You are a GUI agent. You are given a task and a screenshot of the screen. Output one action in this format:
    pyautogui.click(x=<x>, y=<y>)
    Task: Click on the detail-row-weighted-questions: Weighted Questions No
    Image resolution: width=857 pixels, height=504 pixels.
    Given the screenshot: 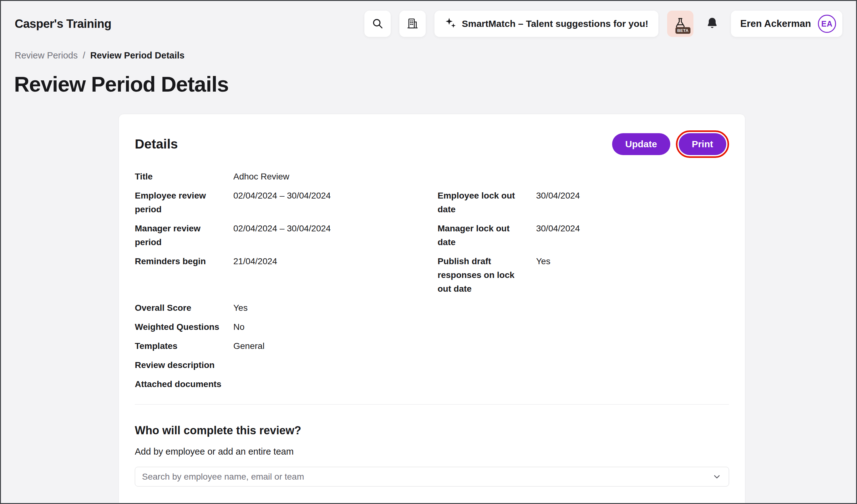 What is the action you would take?
    pyautogui.click(x=432, y=327)
    